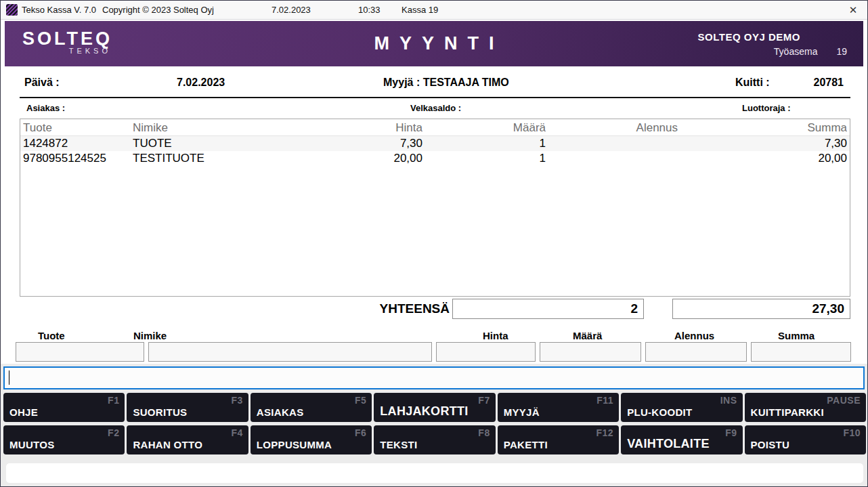 This screenshot has height=487, width=868. Describe the element at coordinates (787, 412) in the screenshot. I see `button-label: KUITTIPARKKI` at that location.